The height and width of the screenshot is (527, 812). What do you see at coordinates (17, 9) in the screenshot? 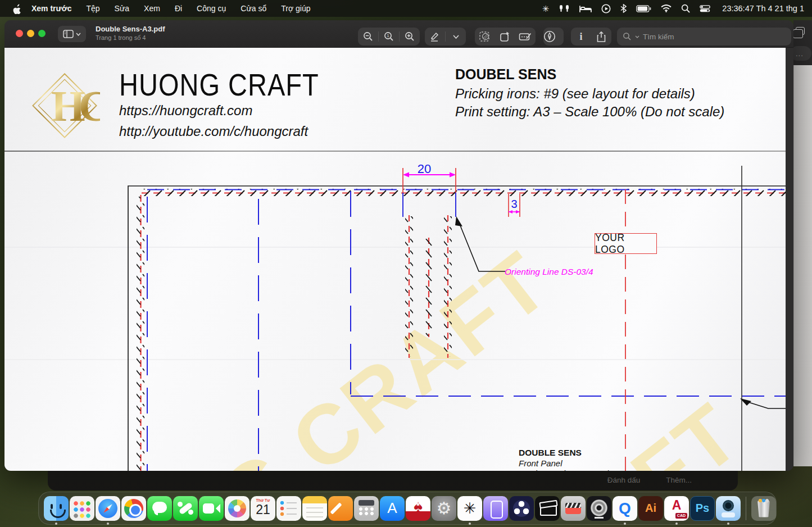
I see `apple-icon` at bounding box center [17, 9].